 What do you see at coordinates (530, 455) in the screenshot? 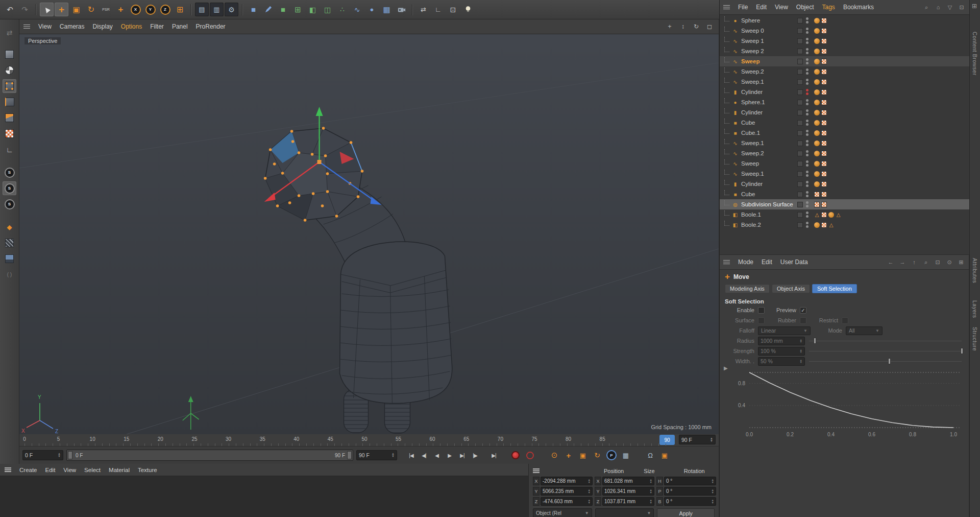
I see `autokey-button` at bounding box center [530, 455].